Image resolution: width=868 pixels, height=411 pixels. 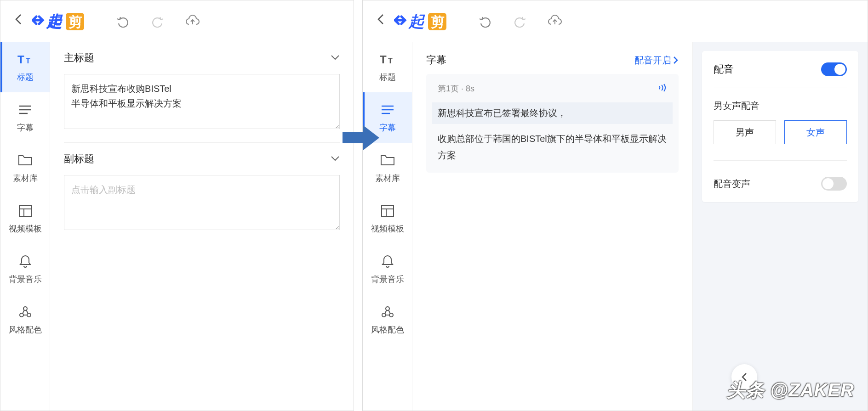 What do you see at coordinates (177, 21) in the screenshot?
I see `topbar-left: 走 起 剪` at bounding box center [177, 21].